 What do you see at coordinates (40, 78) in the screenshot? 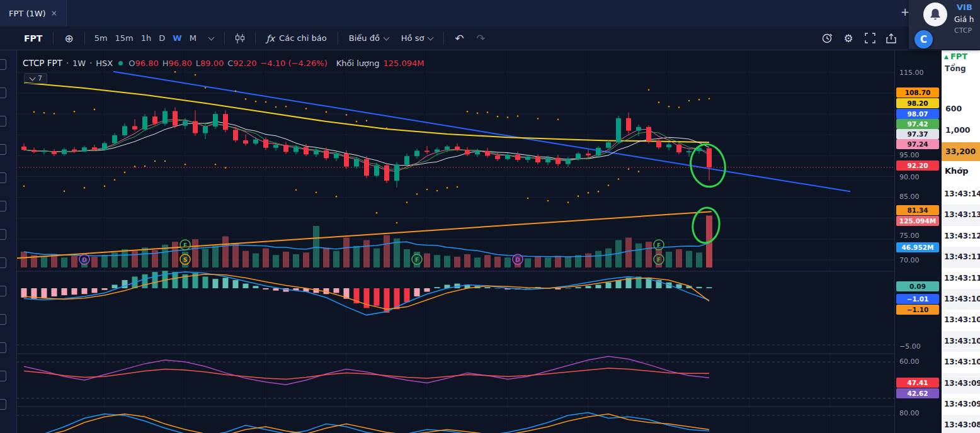
I see `collapsed-indicators-count: 7` at bounding box center [40, 78].